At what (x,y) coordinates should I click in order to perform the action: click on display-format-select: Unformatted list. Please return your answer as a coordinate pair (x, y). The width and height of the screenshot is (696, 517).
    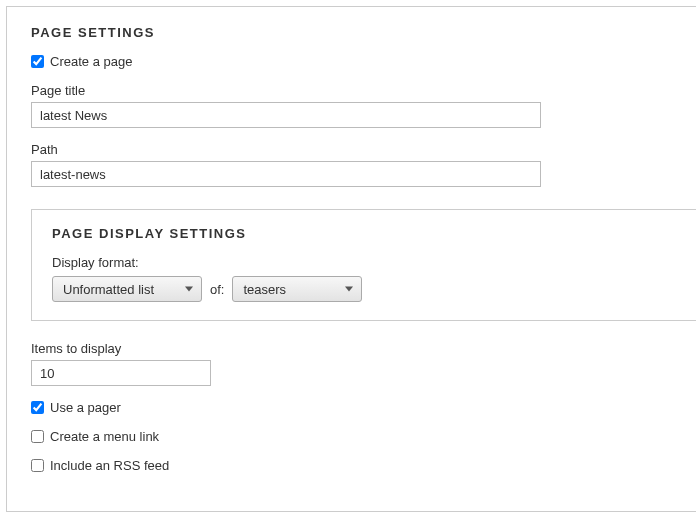
    Looking at the image, I should click on (127, 289).